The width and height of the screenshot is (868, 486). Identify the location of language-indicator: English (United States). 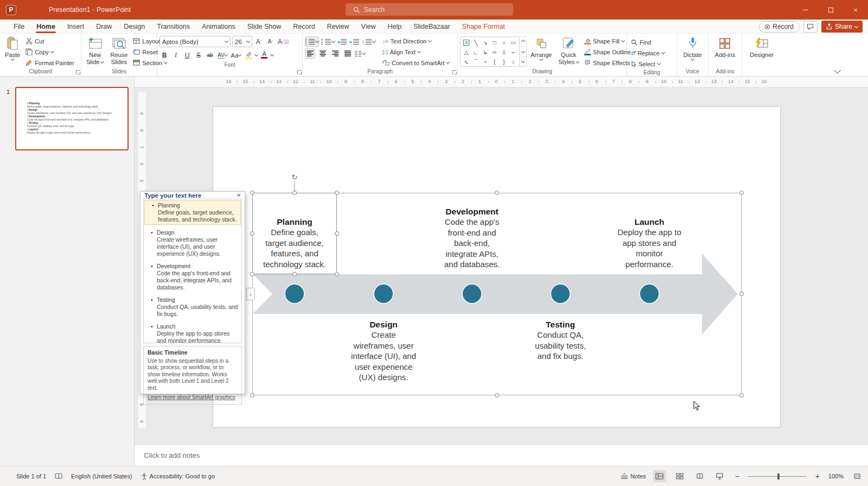
(102, 476).